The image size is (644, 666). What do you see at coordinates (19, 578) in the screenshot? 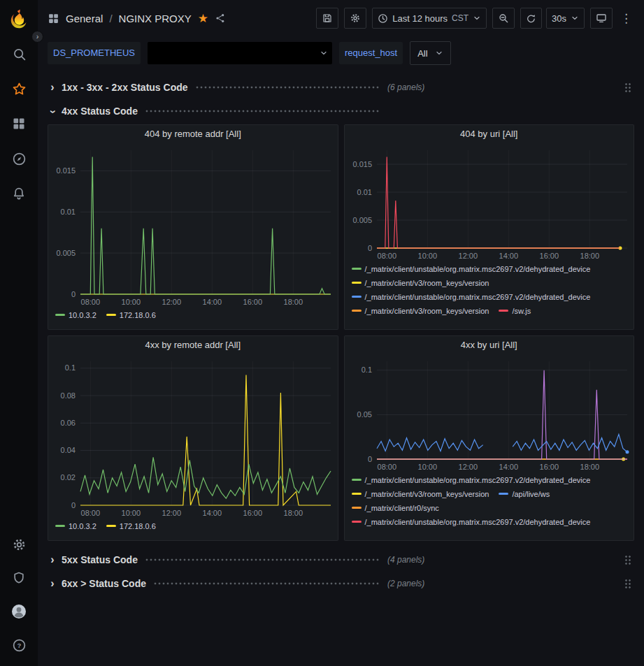
I see `server-admin-shield-icon` at bounding box center [19, 578].